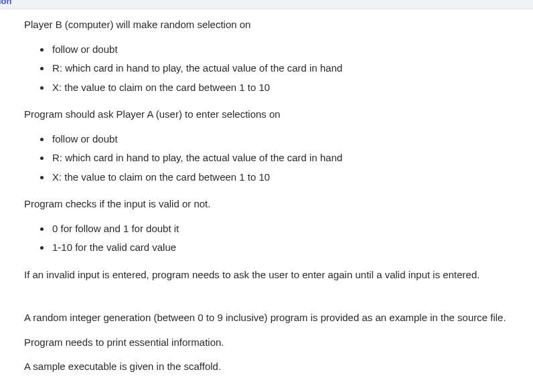 Image resolution: width=533 pixels, height=392 pixels. Describe the element at coordinates (266, 238) in the screenshot. I see `list-valid-inputs: 0 for follow and 1 for doubt it 1-10 for…` at that location.